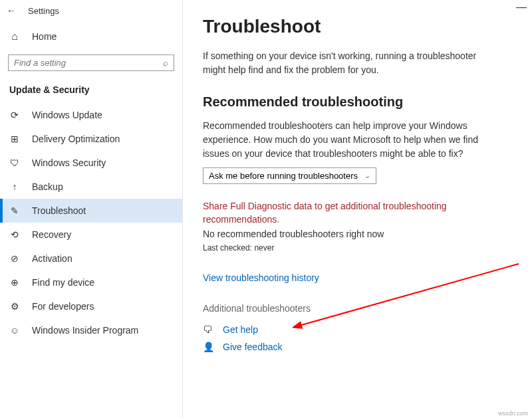 The height and width of the screenshot is (418, 532). Describe the element at coordinates (91, 62) in the screenshot. I see `search-input: ⌕` at that location.